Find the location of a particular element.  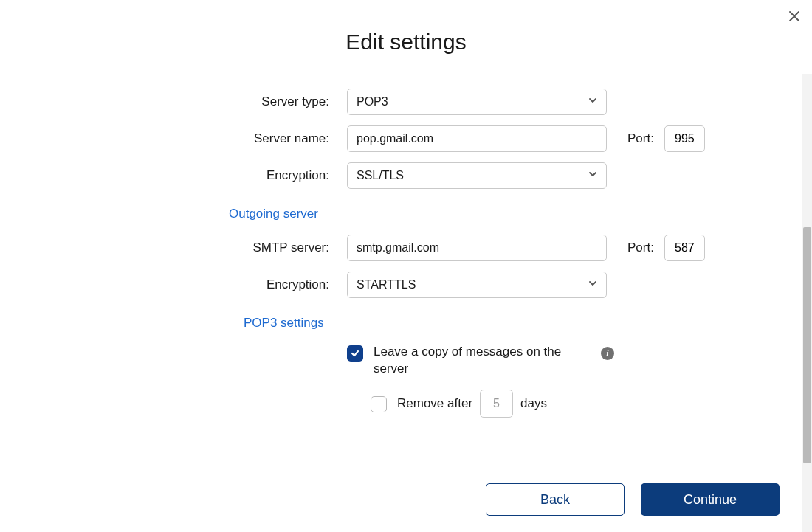

incoming-encryption-label: Encryption: is located at coordinates (214, 176).